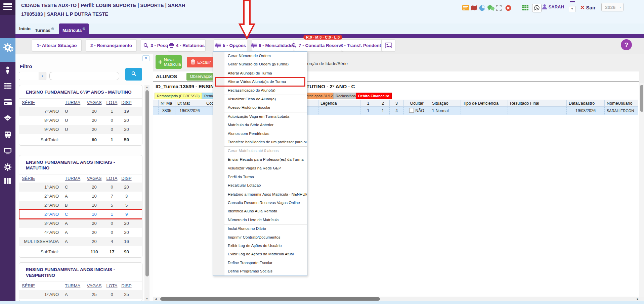 This screenshot has width=644, height=304. I want to click on fullscreen-icon, so click(499, 9).